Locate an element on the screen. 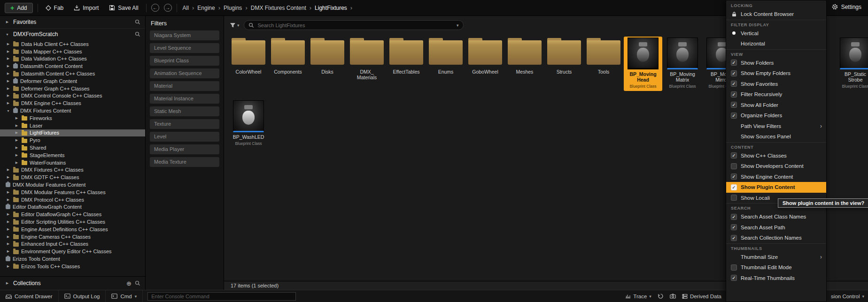 The image size is (868, 302). menu-item-filter-recursively: Filter Recursively is located at coordinates (776, 95).